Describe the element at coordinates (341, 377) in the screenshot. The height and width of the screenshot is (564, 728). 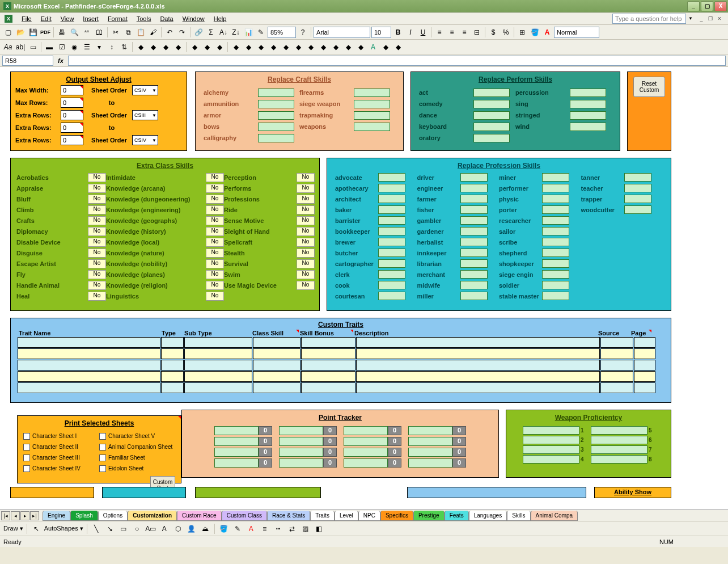
I see `trait-row` at that location.